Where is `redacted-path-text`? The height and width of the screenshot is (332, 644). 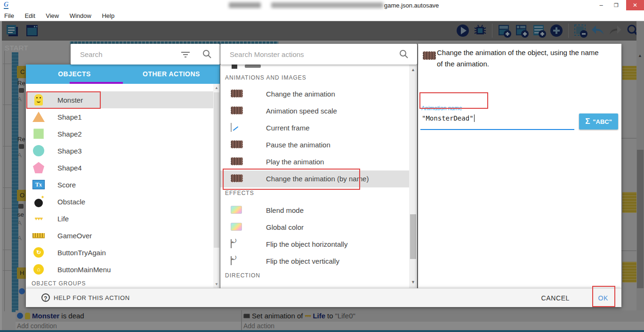
redacted-path-text is located at coordinates (327, 5).